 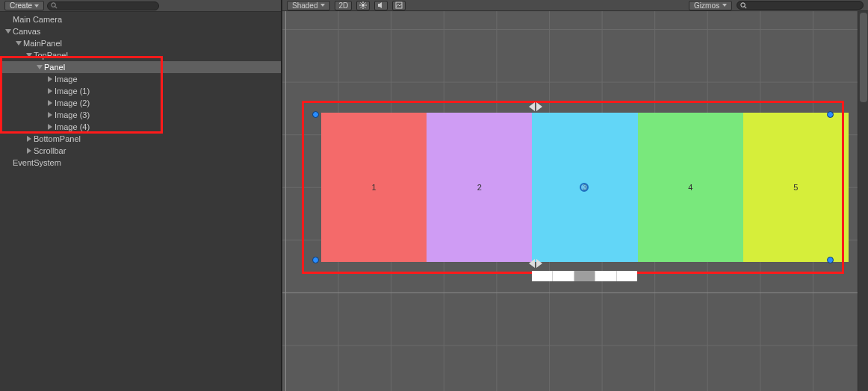 I want to click on hierarchy-item-label: Image (2), so click(x=72, y=103).